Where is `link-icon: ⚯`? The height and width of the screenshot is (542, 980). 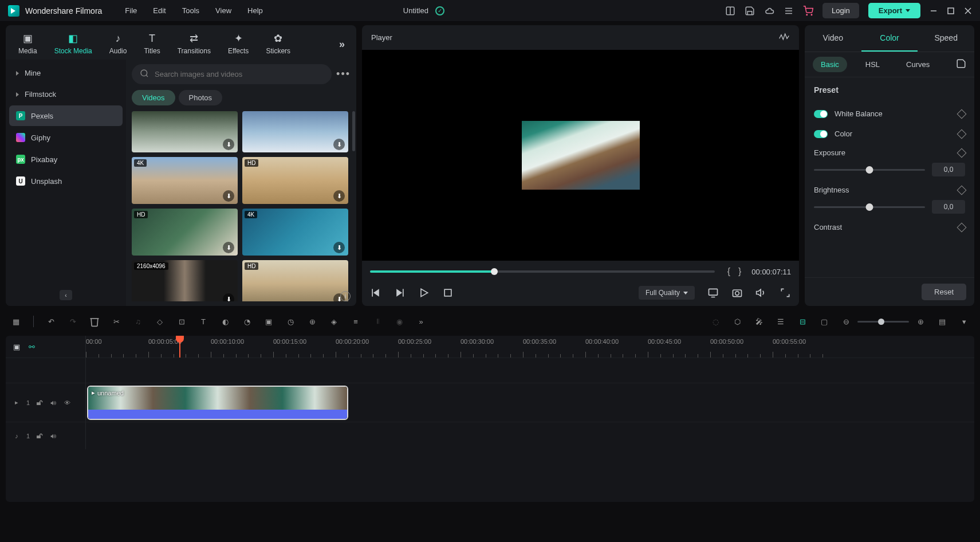
link-icon: ⚯ is located at coordinates (32, 347).